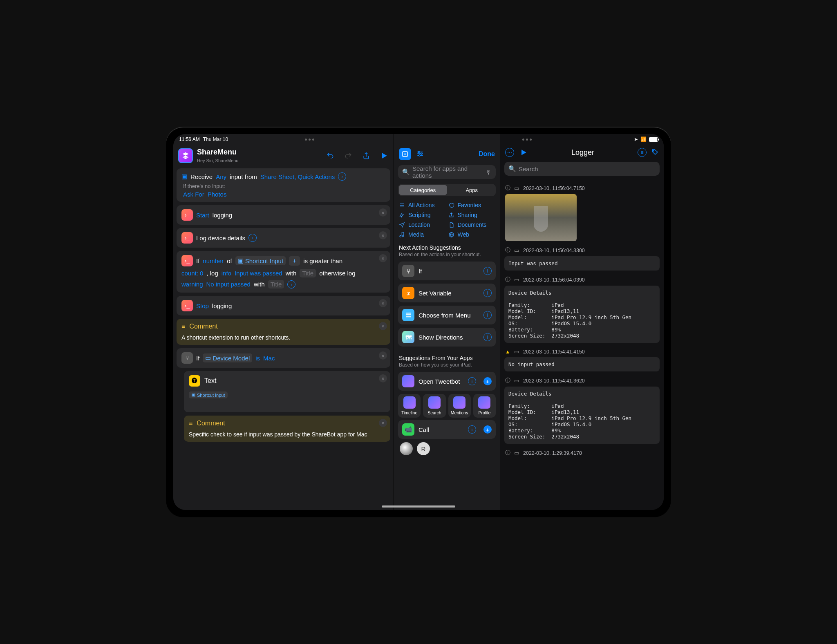 The height and width of the screenshot is (644, 837). What do you see at coordinates (582, 351) in the screenshot?
I see `log-entry-header-warning: ▲▭2022-03-10, 11:54:41.4150` at bounding box center [582, 351].